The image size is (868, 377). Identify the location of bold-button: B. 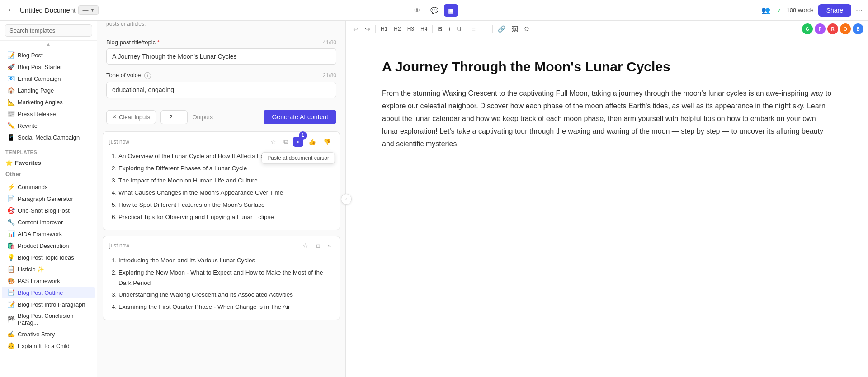
(440, 29).